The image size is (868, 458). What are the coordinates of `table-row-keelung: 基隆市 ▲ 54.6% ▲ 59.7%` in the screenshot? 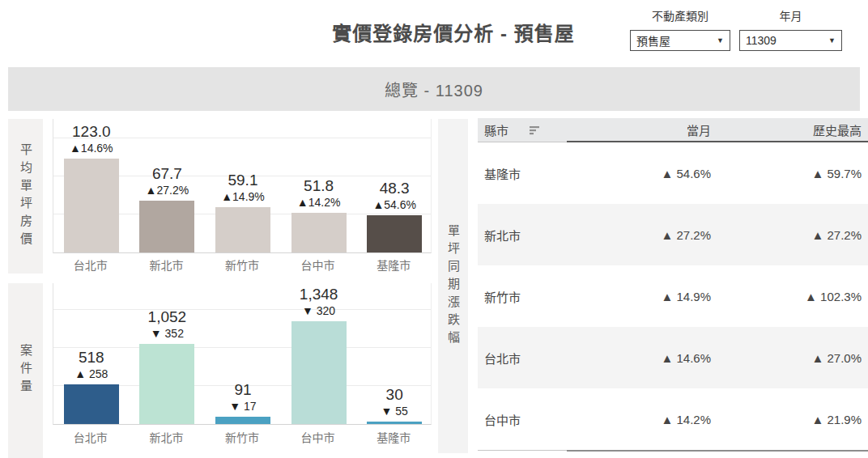 It's located at (673, 173).